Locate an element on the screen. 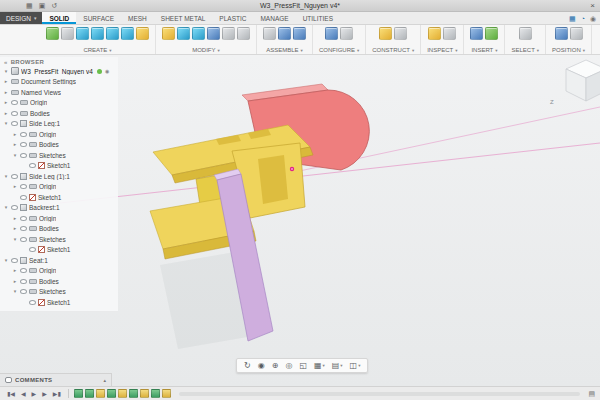 Image resolution: width=600 pixels, height=400 pixels. loft-icon is located at coordinates (128, 34).